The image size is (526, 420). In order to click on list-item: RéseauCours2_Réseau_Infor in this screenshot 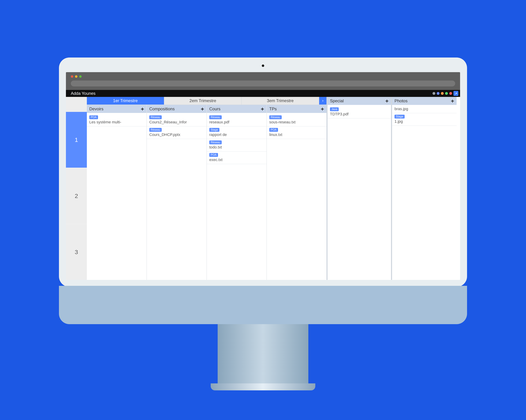, I will do `click(177, 120)`.